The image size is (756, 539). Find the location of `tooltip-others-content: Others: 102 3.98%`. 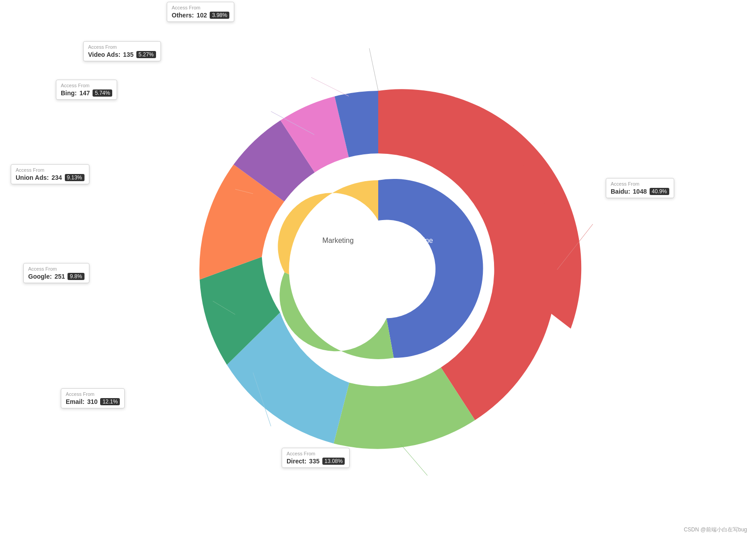

tooltip-others-content: Others: 102 3.98% is located at coordinates (200, 15).